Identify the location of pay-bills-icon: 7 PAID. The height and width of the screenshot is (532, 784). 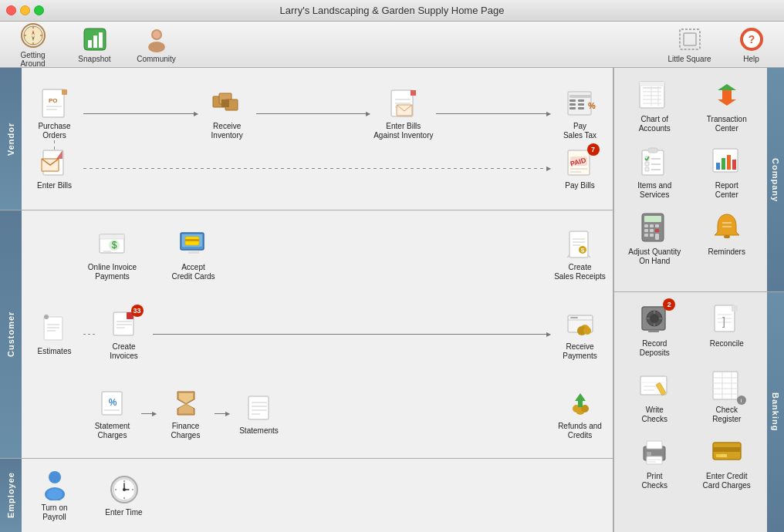
(580, 163).